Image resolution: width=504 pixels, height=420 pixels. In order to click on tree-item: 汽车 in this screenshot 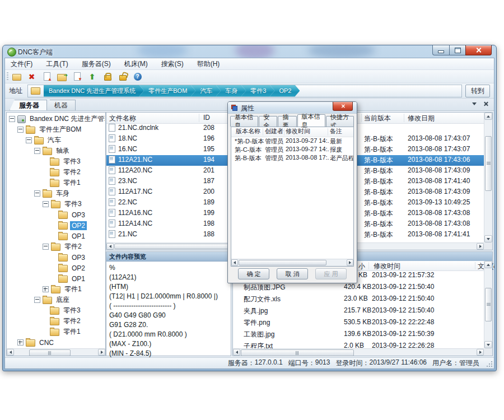, I will do `click(56, 140)`.